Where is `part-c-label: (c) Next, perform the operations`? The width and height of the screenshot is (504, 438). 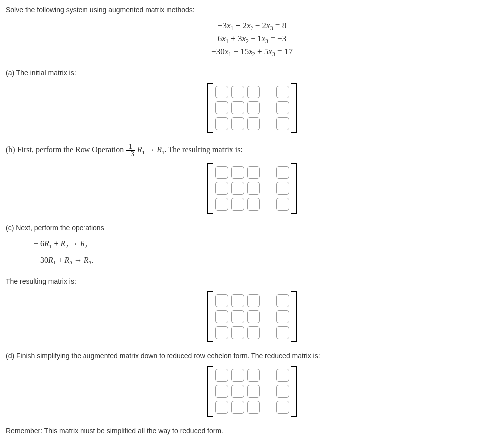 part-c-label: (c) Next, perform the operations is located at coordinates (252, 228).